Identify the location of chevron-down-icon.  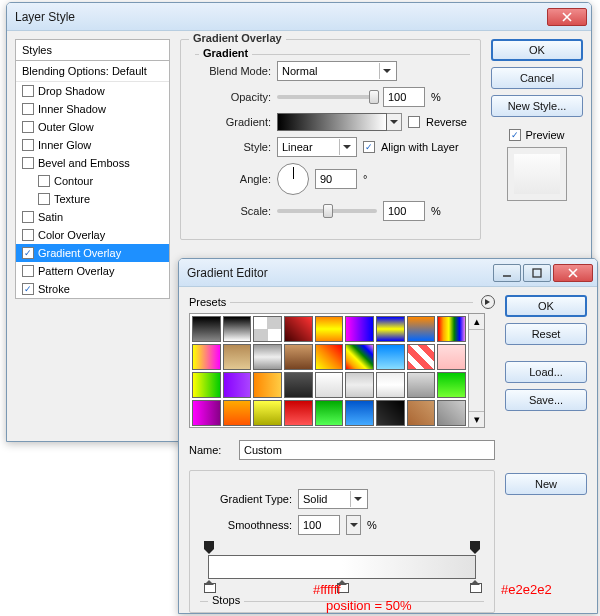
(394, 122).